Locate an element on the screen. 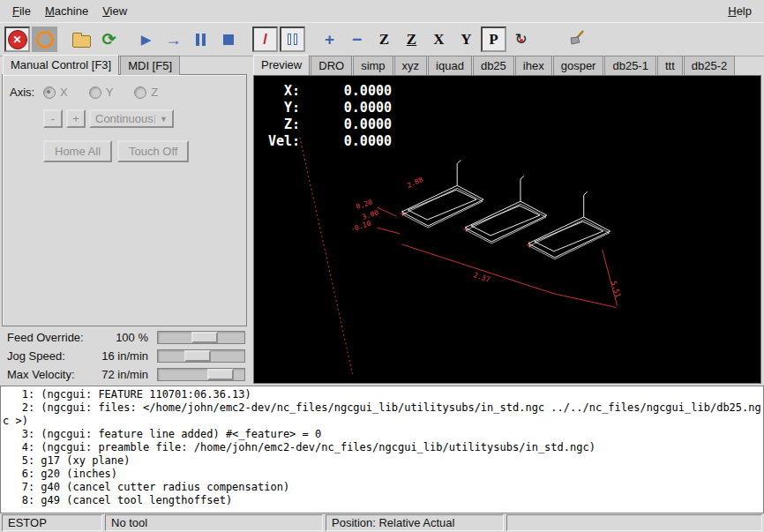 Image resolution: width=764 pixels, height=532 pixels. preview-toolpath is located at coordinates (506, 209).